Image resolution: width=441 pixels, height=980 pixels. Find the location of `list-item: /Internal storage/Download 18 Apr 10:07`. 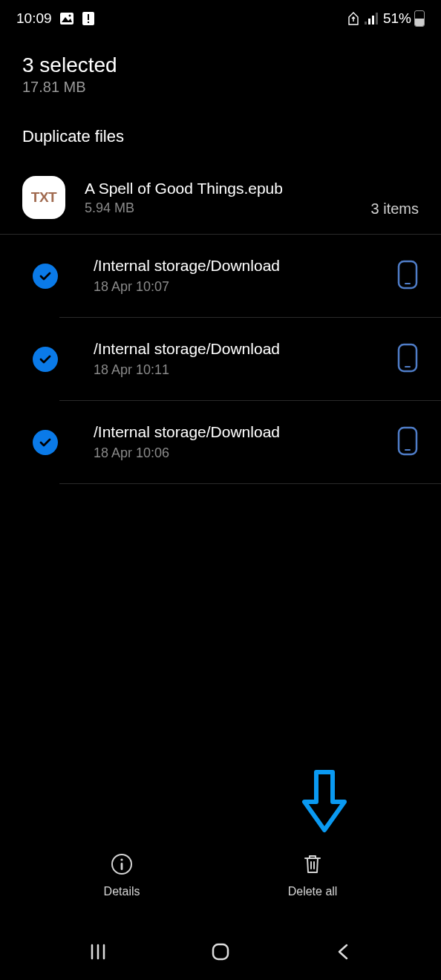

list-item: /Internal storage/Download 18 Apr 10:07 is located at coordinates (250, 276).